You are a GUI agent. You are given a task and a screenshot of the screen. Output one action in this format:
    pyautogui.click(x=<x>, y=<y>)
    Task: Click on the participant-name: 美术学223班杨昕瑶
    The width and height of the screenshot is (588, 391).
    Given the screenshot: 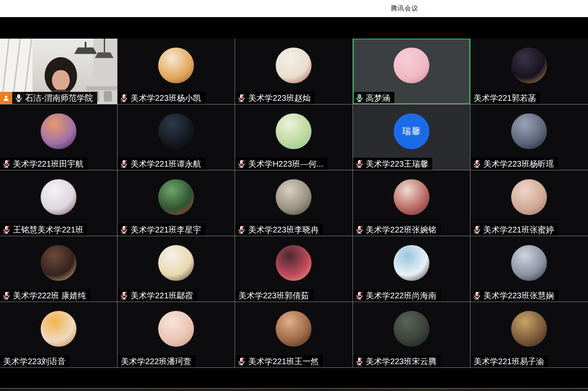 What is the action you would take?
    pyautogui.click(x=519, y=164)
    